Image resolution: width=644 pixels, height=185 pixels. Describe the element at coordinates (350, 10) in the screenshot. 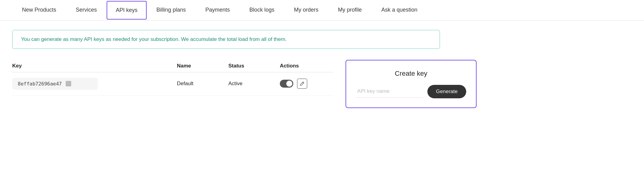

I see `tab-my-profile: My profile` at that location.